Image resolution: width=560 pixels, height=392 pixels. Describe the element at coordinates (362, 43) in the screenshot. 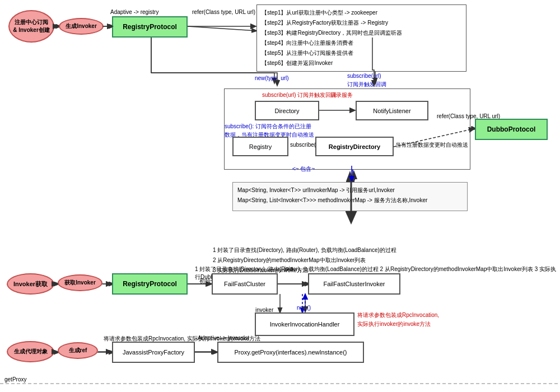

I see `step4: 【step4】向注册中心注册服务消费者` at that location.